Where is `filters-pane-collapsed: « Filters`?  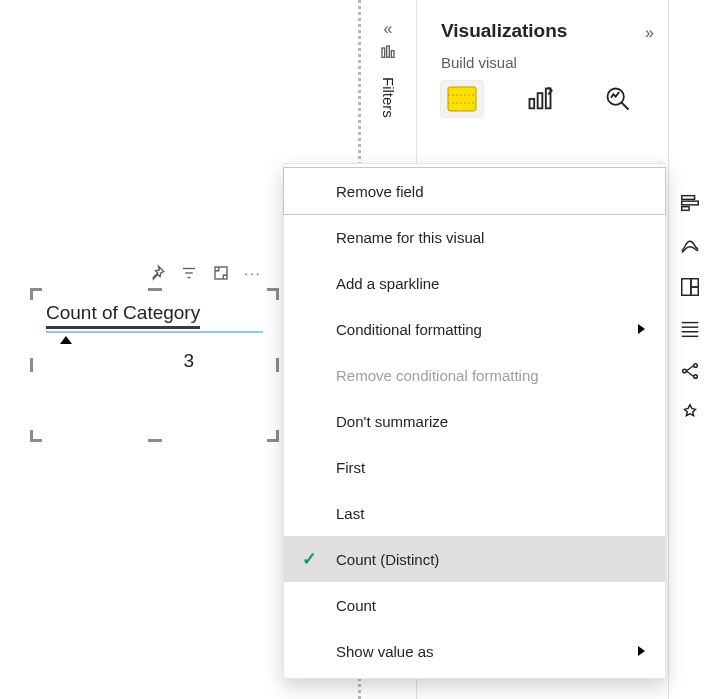
filters-pane-collapsed: « Filters is located at coordinates (388, 69).